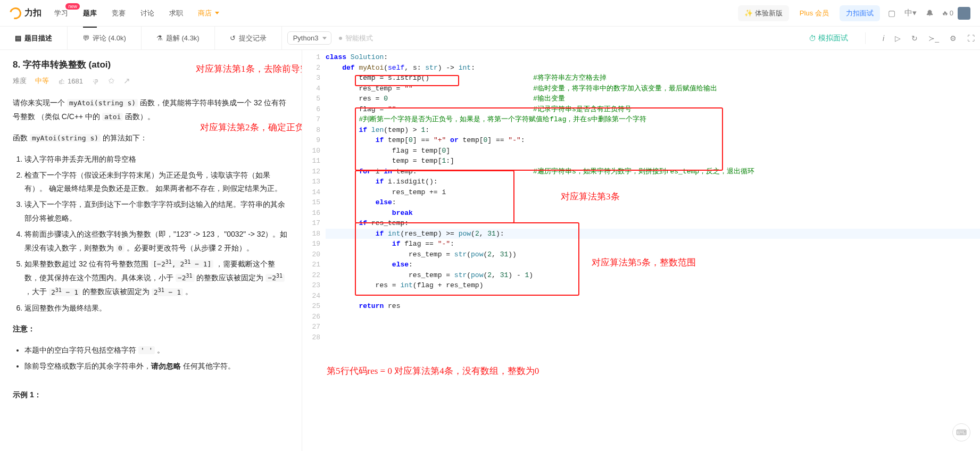 This screenshot has width=980, height=451. Describe the element at coordinates (930, 13) in the screenshot. I see `bell-icon: 🔔︎` at that location.